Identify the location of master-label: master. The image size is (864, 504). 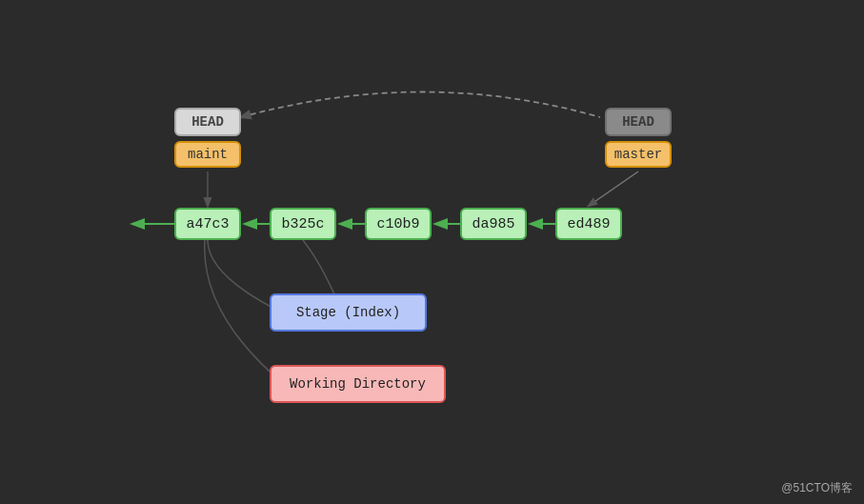
(638, 154).